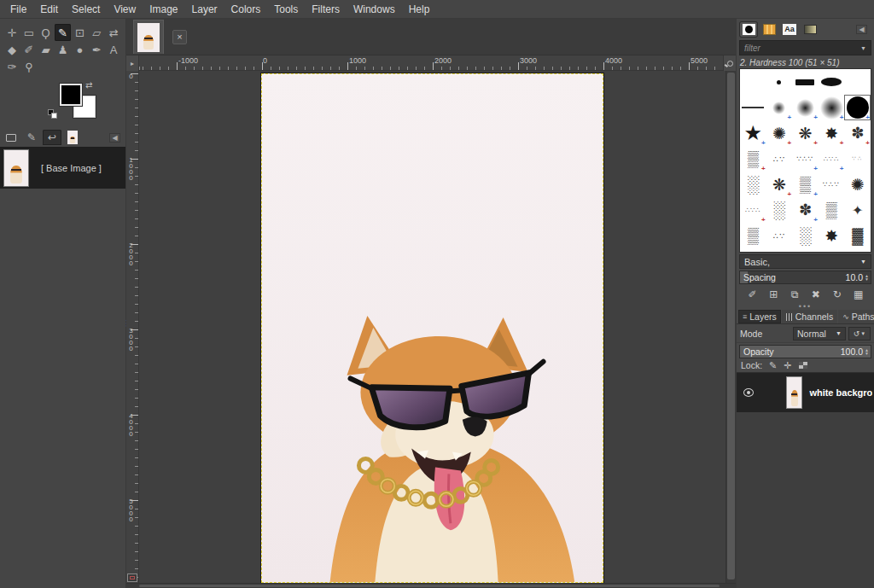 The height and width of the screenshot is (588, 874). I want to click on zoom-follow-window-button, so click(729, 63).